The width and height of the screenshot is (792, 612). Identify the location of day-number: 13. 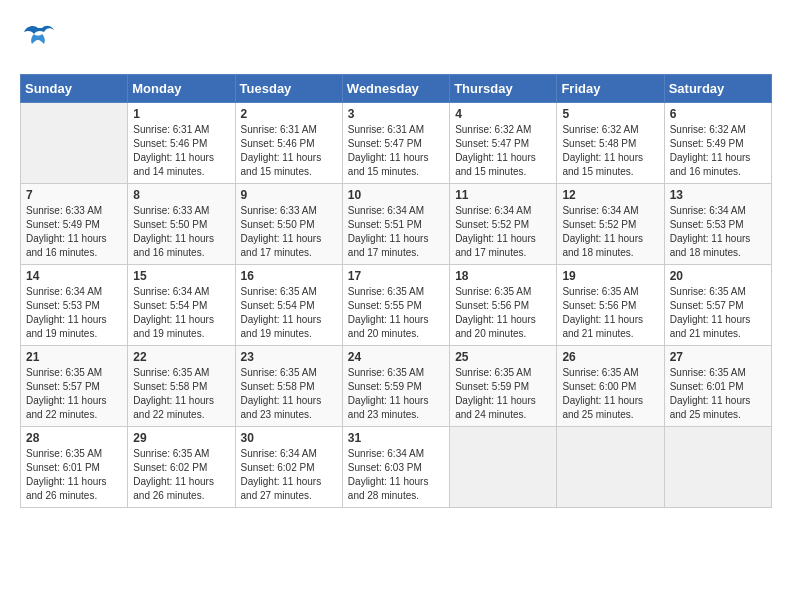
(718, 195).